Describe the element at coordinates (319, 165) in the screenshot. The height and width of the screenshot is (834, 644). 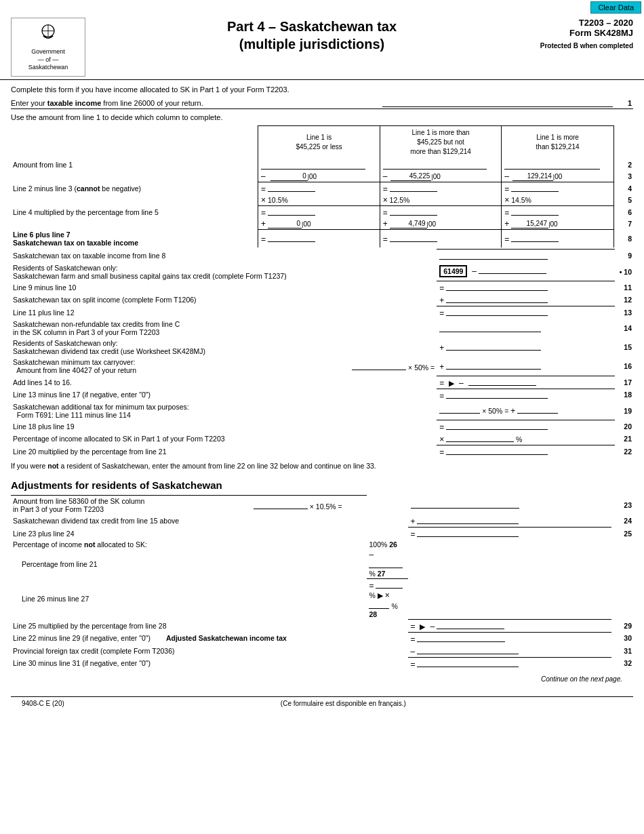
I see `row2-col1` at that location.